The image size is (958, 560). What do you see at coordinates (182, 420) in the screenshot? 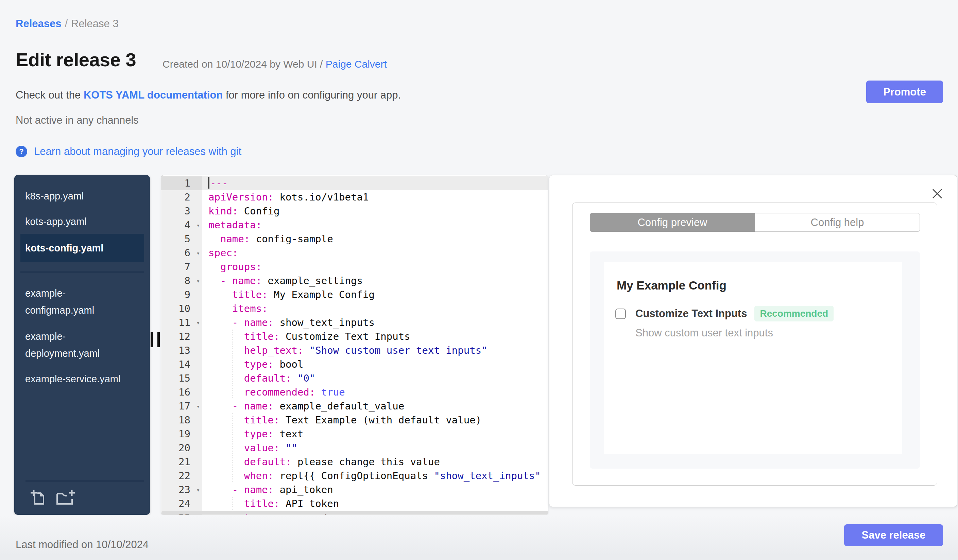
I see `gutter-line-number: 18` at bounding box center [182, 420].